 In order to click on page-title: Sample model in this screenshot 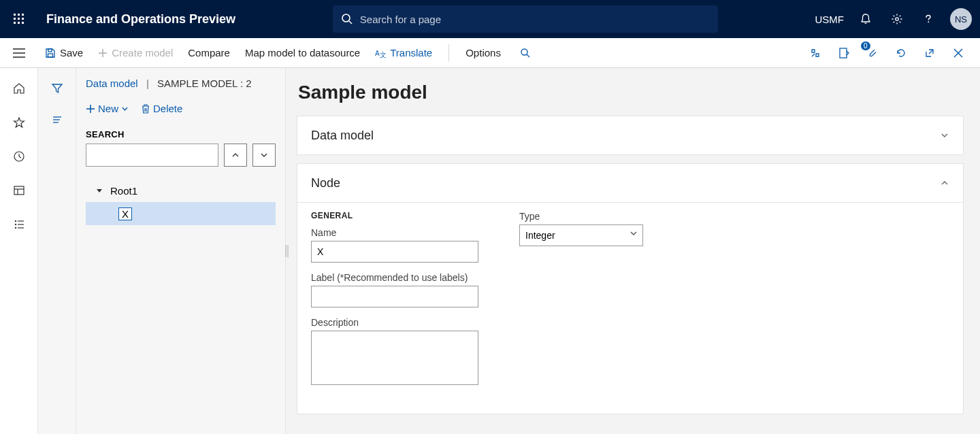, I will do `click(631, 93)`.